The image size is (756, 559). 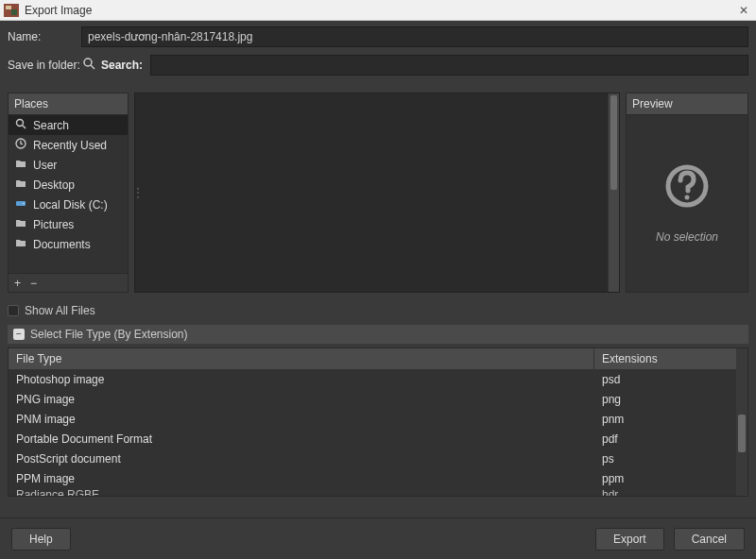 I want to click on titlebar: Export Image ✕, so click(x=378, y=10).